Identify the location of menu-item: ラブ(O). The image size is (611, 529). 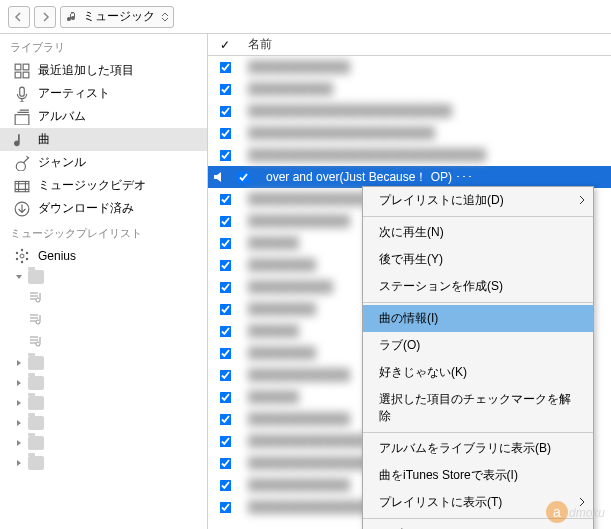
(478, 346).